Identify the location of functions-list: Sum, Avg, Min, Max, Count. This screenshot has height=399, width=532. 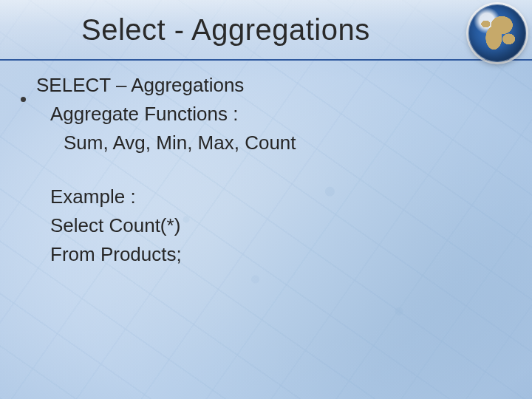
(283, 143).